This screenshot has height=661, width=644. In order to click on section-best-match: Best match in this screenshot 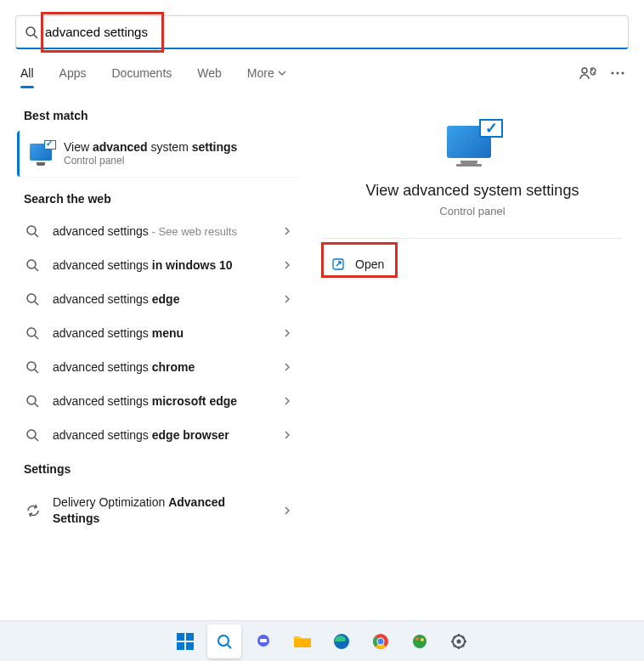, I will do `click(159, 116)`.